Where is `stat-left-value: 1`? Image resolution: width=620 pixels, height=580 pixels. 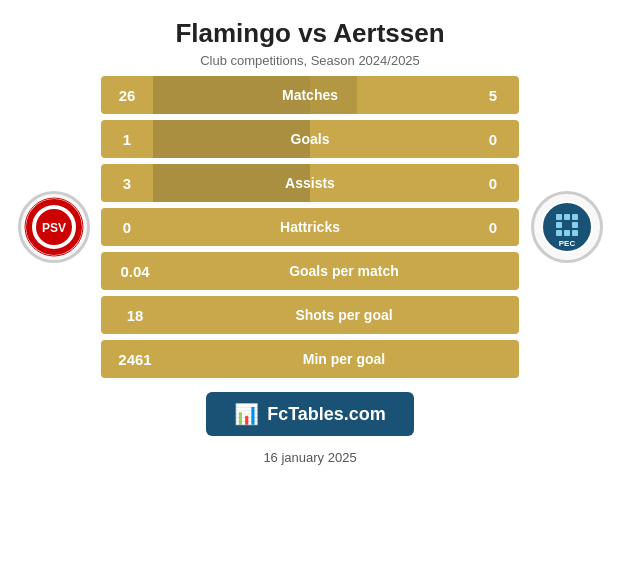
stat-left-value: 1 is located at coordinates (127, 139).